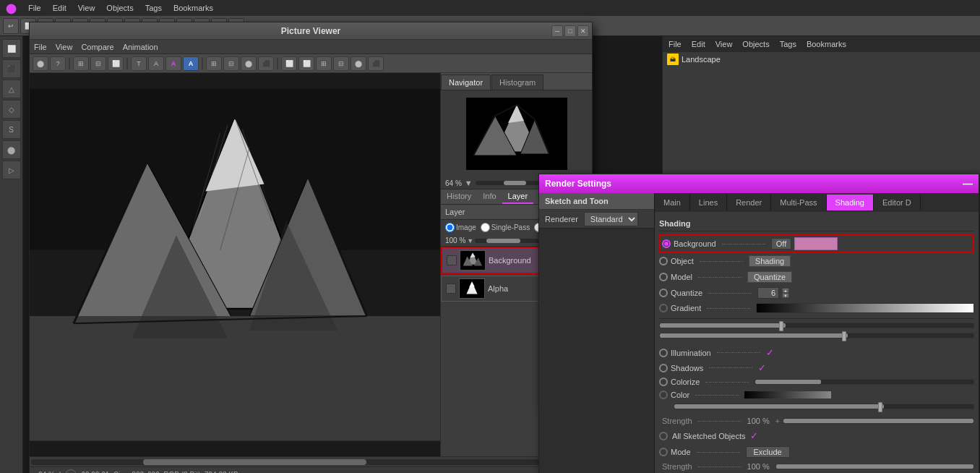 The height and width of the screenshot is (473, 980). I want to click on c4d-objmgr-menu-file: File, so click(675, 44).